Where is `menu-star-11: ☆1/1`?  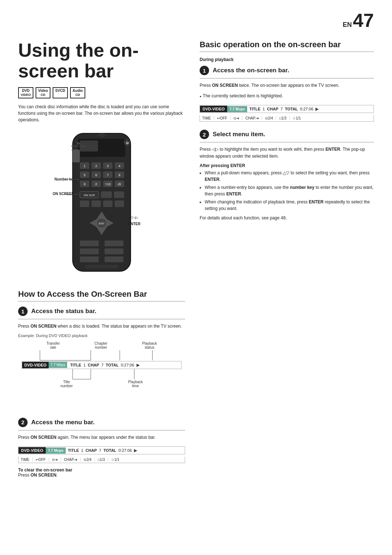 menu-star-11: ☆1/1 is located at coordinates (117, 460).